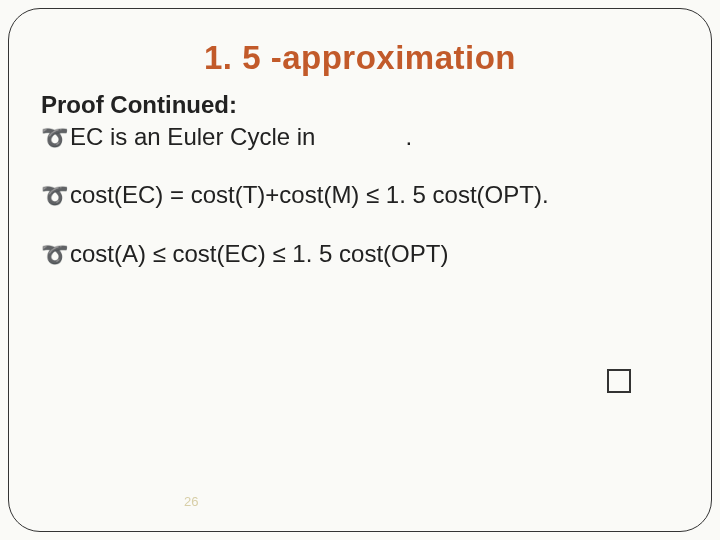  I want to click on proof-continued-heading: Proof Continued:, so click(360, 105).